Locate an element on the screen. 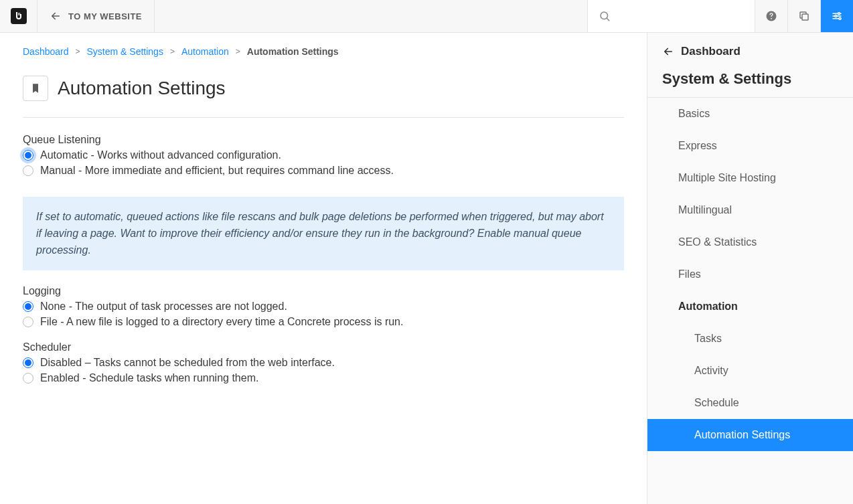  logo-cell is located at coordinates (19, 16).